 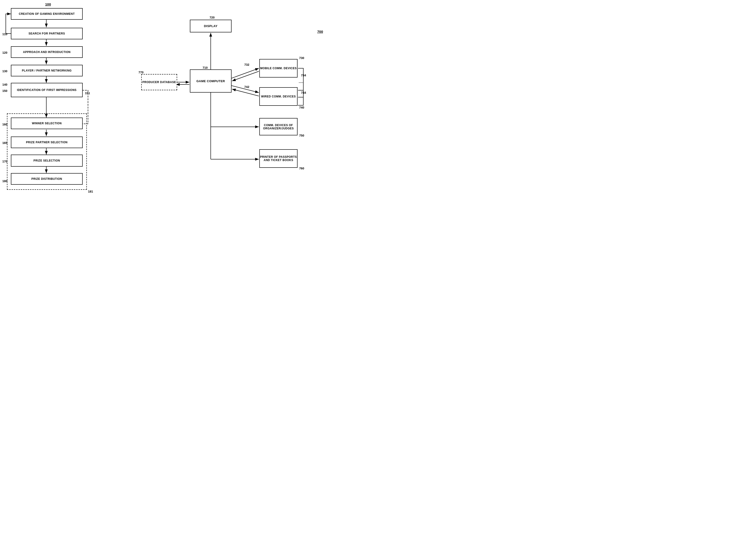 What do you see at coordinates (212, 17) in the screenshot?
I see `ref-720: 720` at bounding box center [212, 17].